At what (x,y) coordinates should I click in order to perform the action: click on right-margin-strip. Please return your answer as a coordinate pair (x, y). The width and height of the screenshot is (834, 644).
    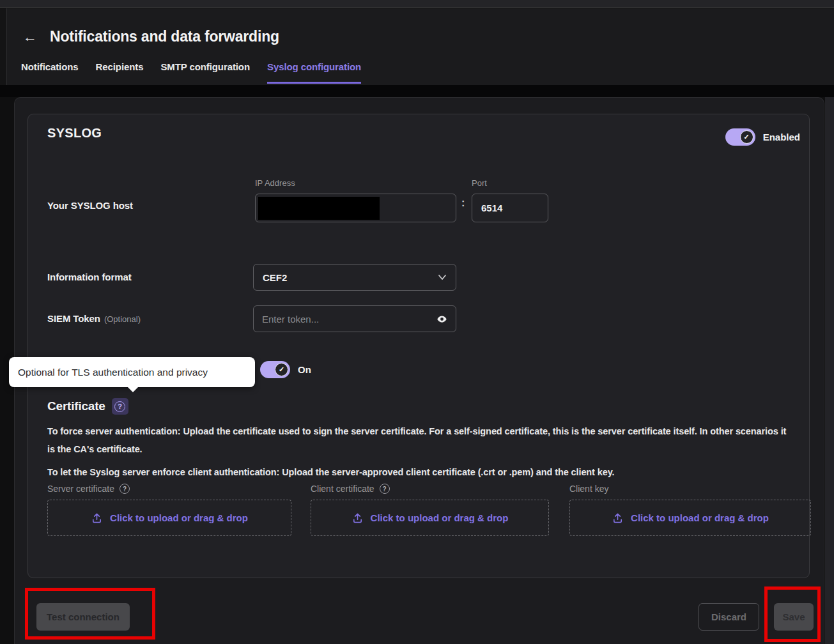
    Looking at the image, I should click on (830, 371).